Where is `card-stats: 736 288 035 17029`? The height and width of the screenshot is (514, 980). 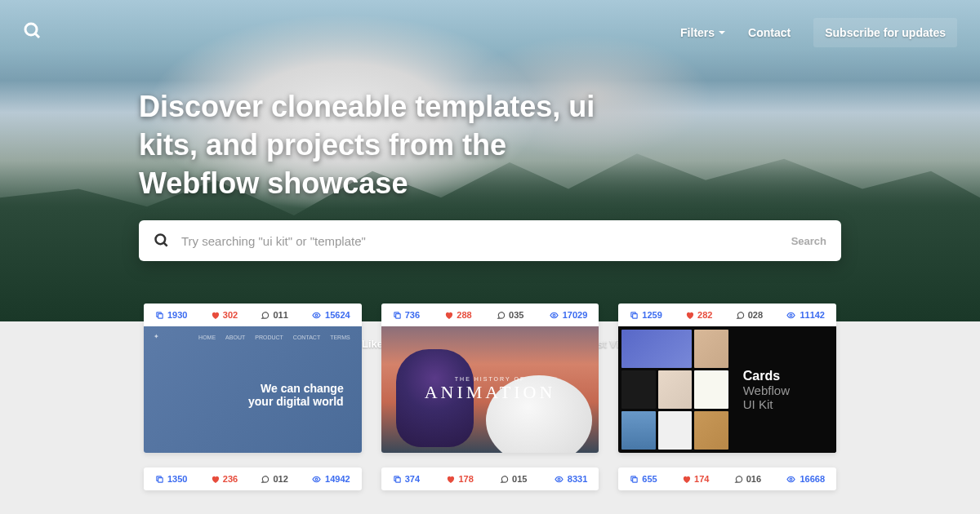
card-stats: 736 288 035 17029 is located at coordinates (490, 315).